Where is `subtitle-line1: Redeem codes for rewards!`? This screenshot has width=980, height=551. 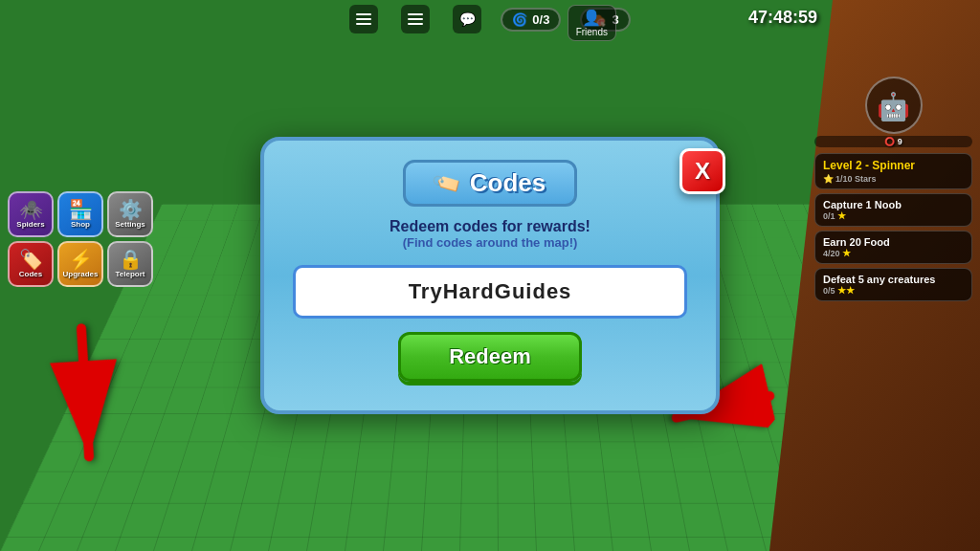 subtitle-line1: Redeem codes for rewards! is located at coordinates (490, 227).